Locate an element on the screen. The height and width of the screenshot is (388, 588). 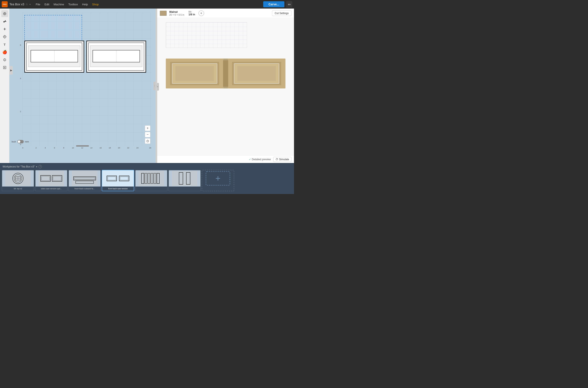
expand-right-button: ⋮ is located at coordinates (154, 86).